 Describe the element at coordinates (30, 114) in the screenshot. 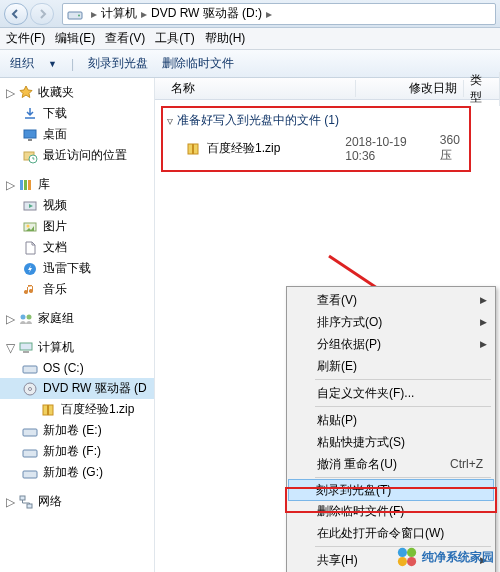

I see `download-icon` at that location.